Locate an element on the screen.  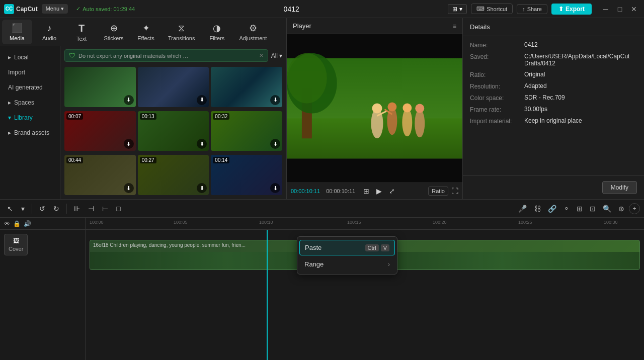
detail-frame-rate-row: Frame rate: 30.00fps is located at coordinates (553, 110).